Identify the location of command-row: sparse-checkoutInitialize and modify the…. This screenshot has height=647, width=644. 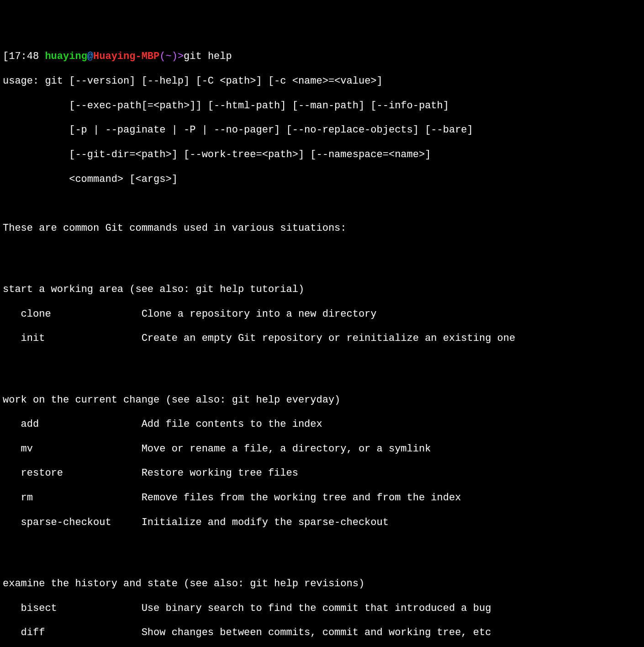
(322, 523).